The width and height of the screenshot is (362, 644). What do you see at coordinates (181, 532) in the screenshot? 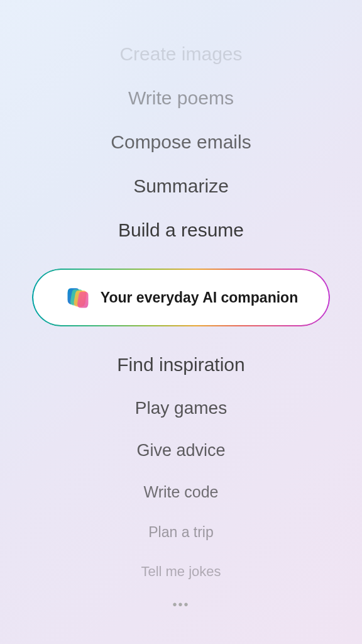
I see `suggestion-plan-trip: Plan a trip` at bounding box center [181, 532].